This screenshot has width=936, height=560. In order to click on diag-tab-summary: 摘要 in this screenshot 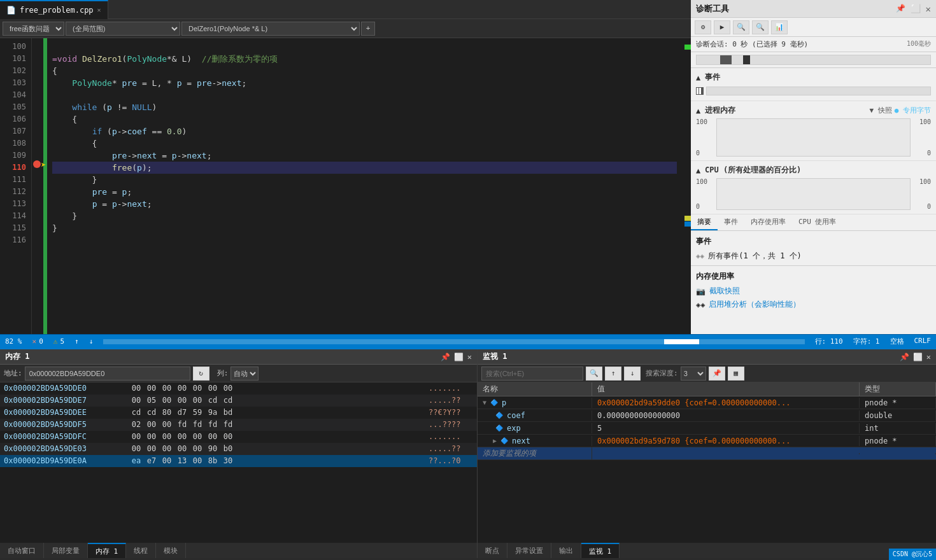, I will do `click(704, 223)`.